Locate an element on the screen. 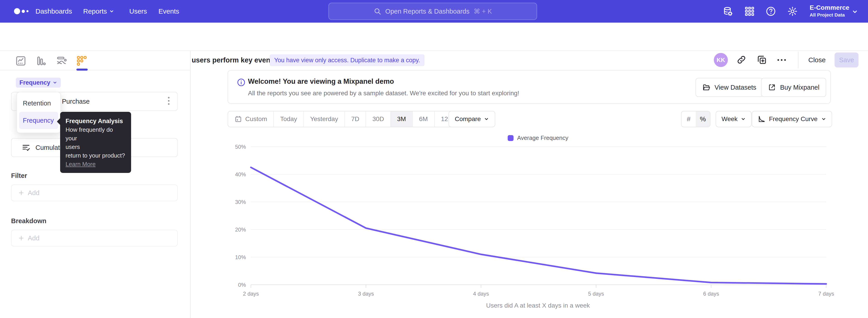 The height and width of the screenshot is (318, 868). active-tab-indicator is located at coordinates (82, 69).